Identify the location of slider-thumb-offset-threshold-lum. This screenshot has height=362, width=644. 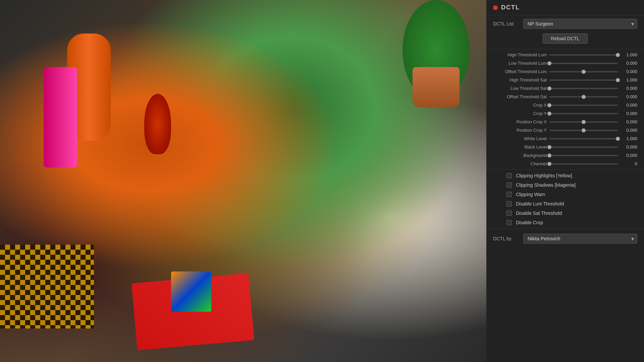
(584, 72).